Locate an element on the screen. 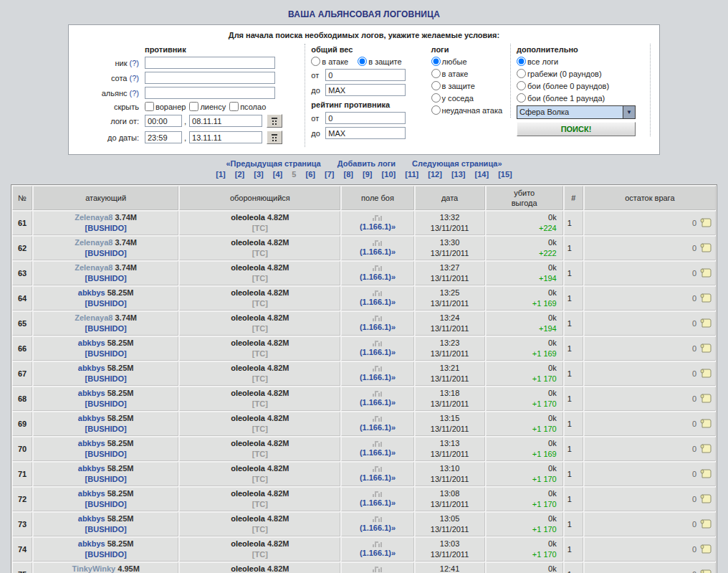 The image size is (728, 573). hide-option: воранер is located at coordinates (165, 106).